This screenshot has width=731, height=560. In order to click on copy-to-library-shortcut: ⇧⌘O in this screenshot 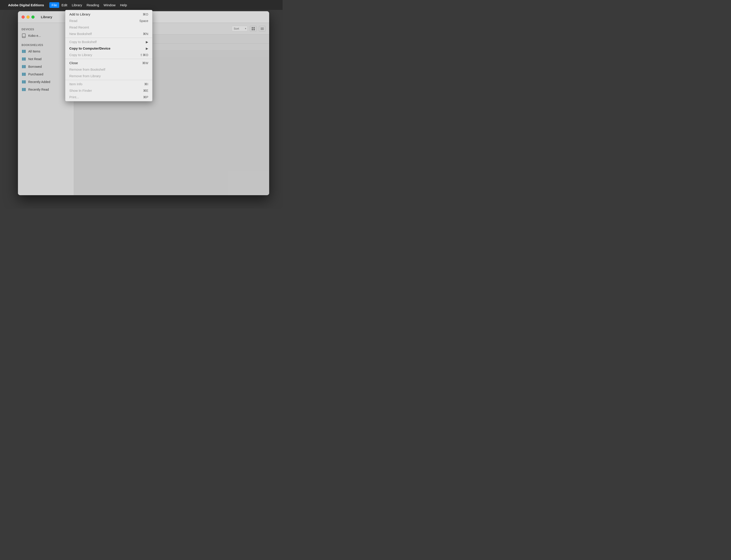, I will do `click(144, 55)`.